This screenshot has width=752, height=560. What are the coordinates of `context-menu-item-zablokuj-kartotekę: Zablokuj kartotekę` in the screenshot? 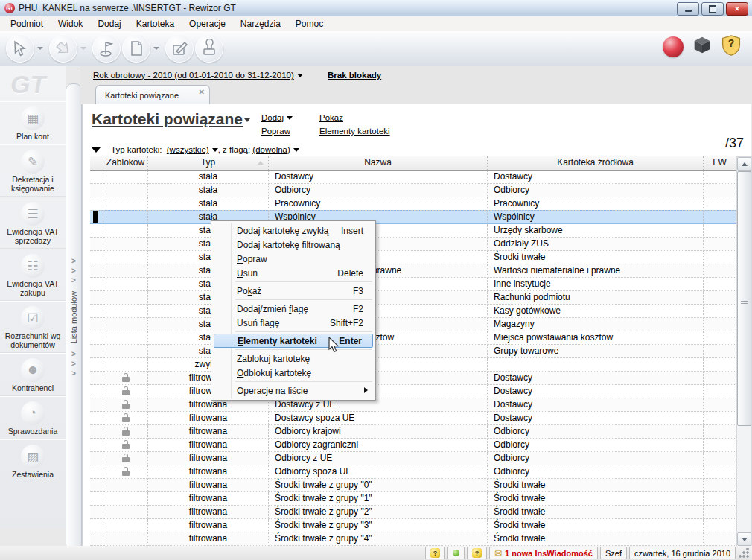 It's located at (293, 359).